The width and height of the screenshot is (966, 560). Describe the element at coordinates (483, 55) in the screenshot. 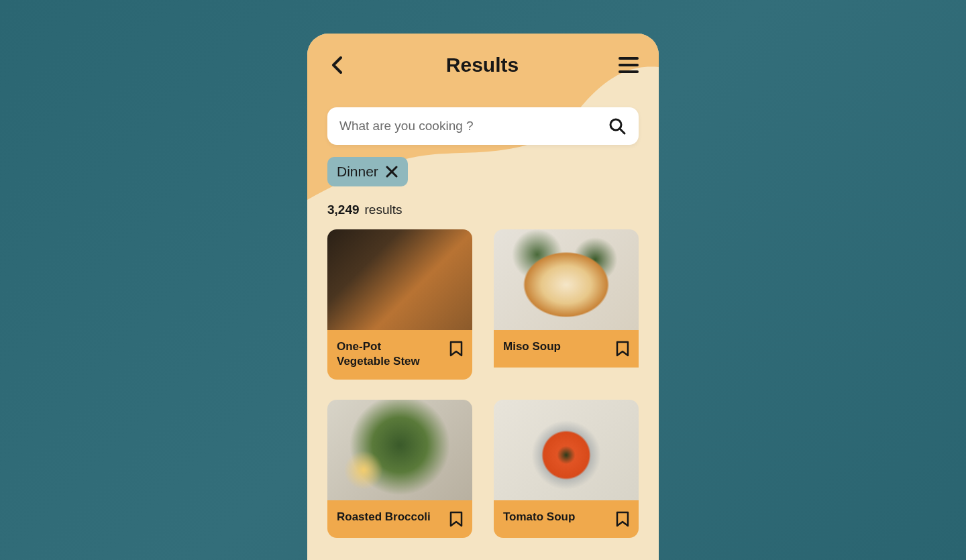

I see `header: Results` at that location.